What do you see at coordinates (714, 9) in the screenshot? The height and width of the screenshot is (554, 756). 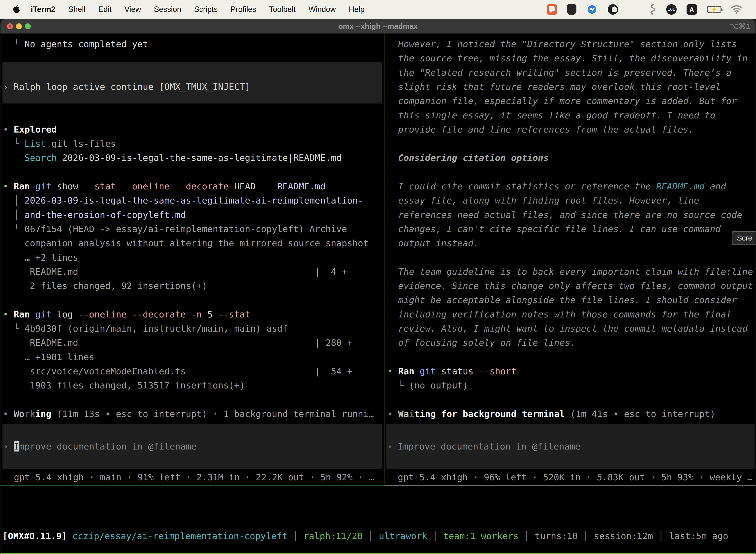 I see `bolt-glyph: ⚡` at bounding box center [714, 9].